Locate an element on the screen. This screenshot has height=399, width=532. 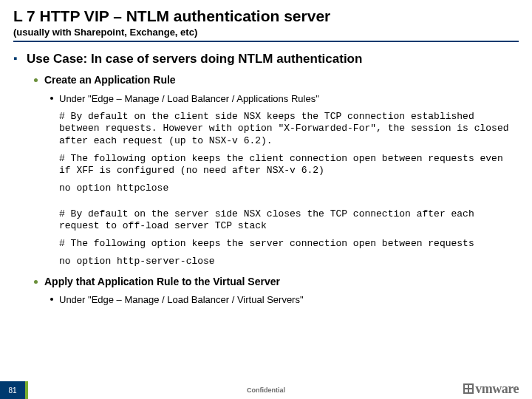
code-no-httpclose: no option httpclose is located at coordinates (285, 188).